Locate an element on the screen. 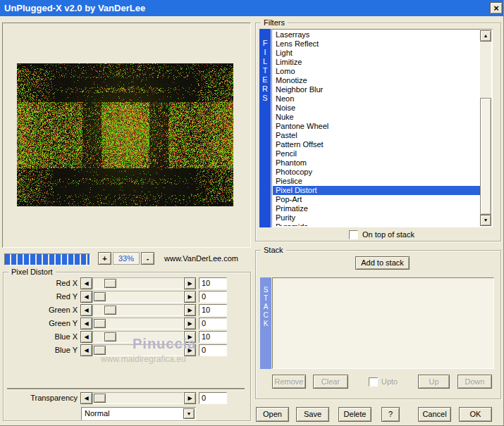 This screenshot has height=426, width=504. filter-item: Pantone Wheel is located at coordinates (376, 127).